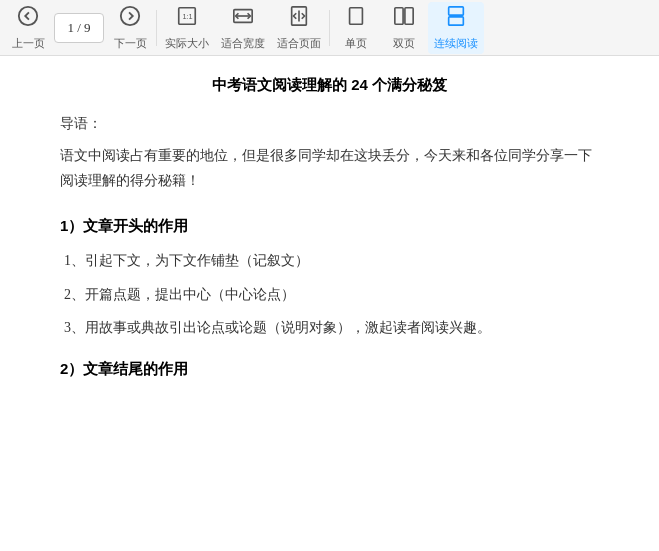  I want to click on fit-page-button: 适合页面, so click(299, 28).